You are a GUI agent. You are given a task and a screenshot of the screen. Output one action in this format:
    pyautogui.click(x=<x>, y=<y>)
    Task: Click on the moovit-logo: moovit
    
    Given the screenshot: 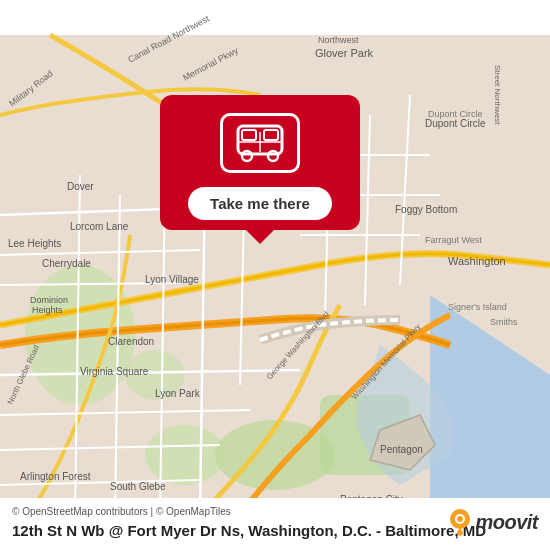 What is the action you would take?
    pyautogui.click(x=494, y=522)
    